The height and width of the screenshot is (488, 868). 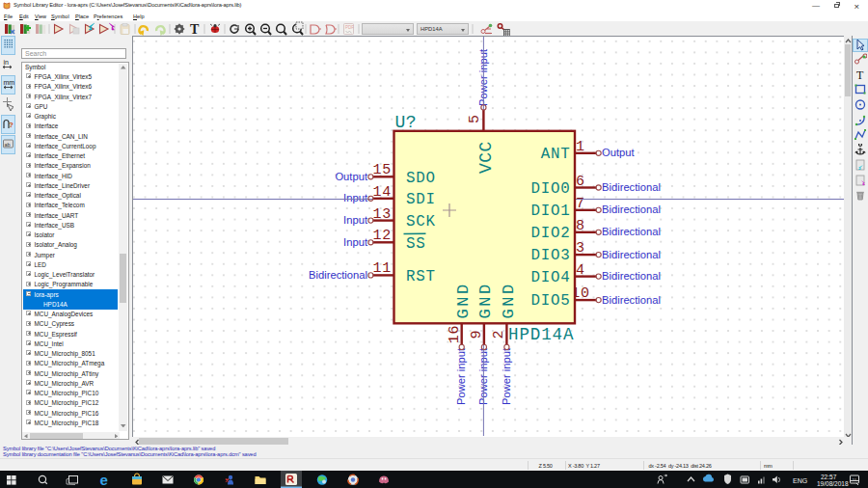 I want to click on svg-text: VCC, so click(x=486, y=157).